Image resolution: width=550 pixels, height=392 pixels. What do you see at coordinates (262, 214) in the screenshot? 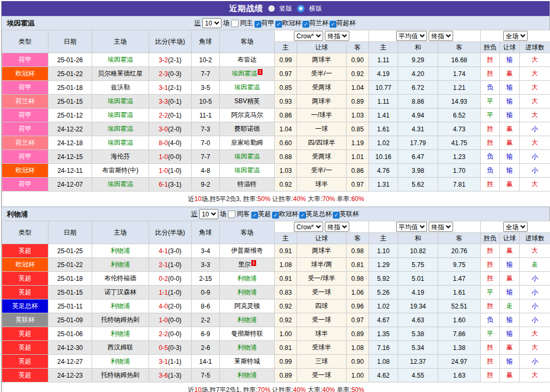
I see `league-filter: ✓英超` at bounding box center [262, 214].